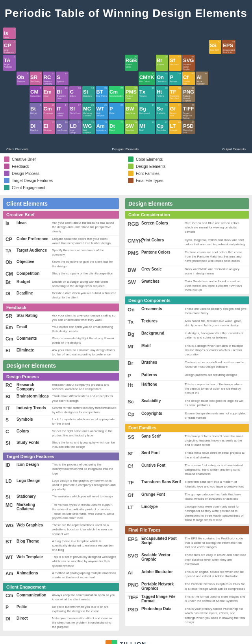 This screenshot has height=644, width=252. Describe the element at coordinates (216, 257) in the screenshot. I see `r-desc-pms: Pantone colors are spot colors that come…` at that location.